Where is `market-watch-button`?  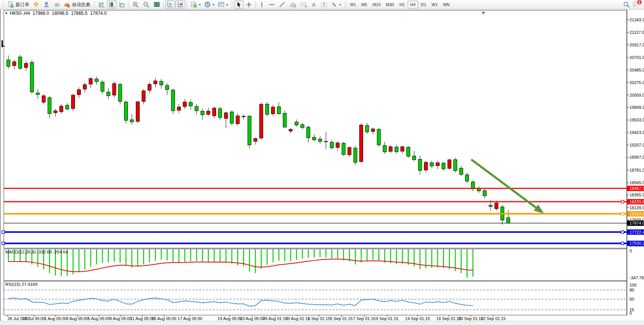 market-watch-button is located at coordinates (36, 5).